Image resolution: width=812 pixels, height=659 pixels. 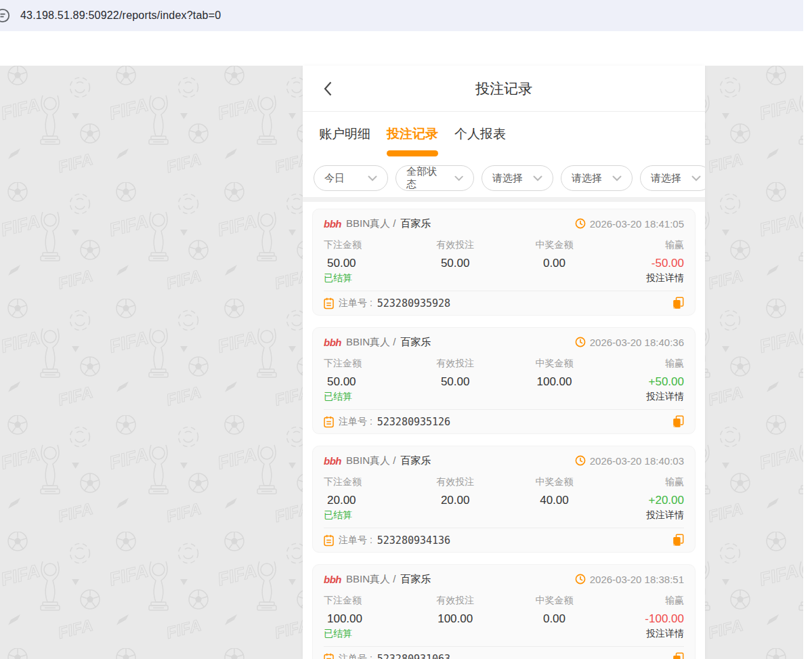 What do you see at coordinates (637, 461) in the screenshot?
I see `bet-time: 2026-03-20 18:40:03` at bounding box center [637, 461].